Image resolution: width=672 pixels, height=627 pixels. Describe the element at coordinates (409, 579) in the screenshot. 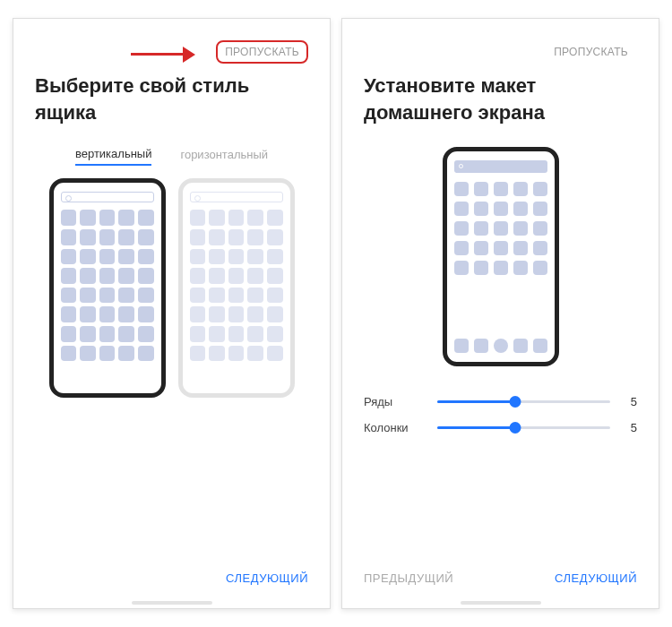

I see `prev-button: ПРЕДЫДУЩИЙ` at that location.